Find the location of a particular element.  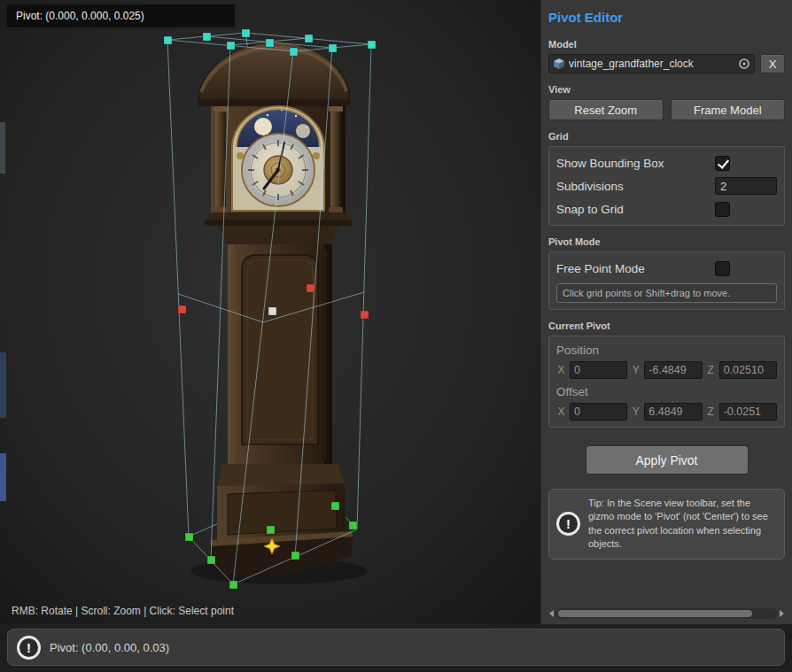

subdivisions-input is located at coordinates (746, 186).